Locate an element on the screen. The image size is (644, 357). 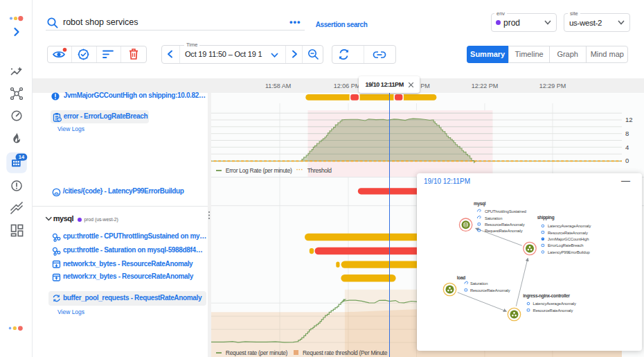
svg-text: mysql is located at coordinates (480, 204).